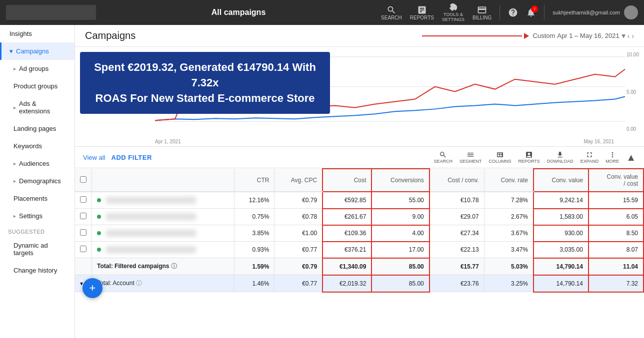 This screenshot has width=644, height=338. I want to click on fab-icon: +, so click(93, 288).